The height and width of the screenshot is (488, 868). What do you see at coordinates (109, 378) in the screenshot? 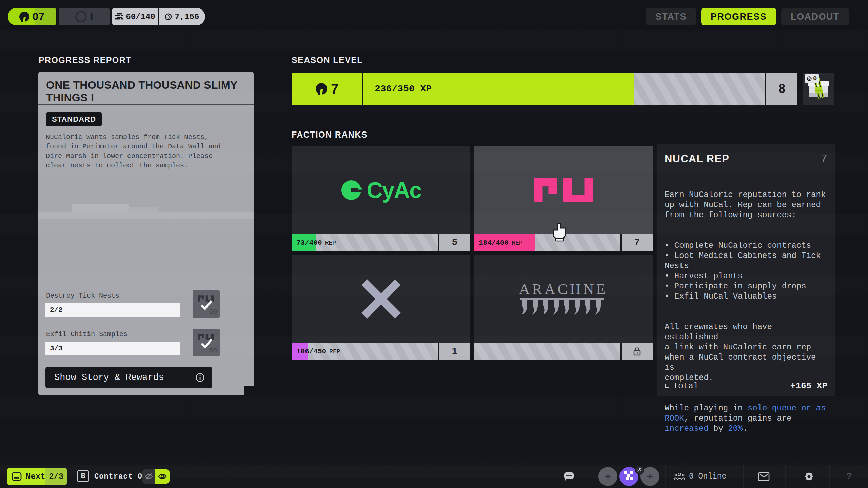
I see `show-story-rewards-label: Show Story & Rewards` at bounding box center [109, 378].